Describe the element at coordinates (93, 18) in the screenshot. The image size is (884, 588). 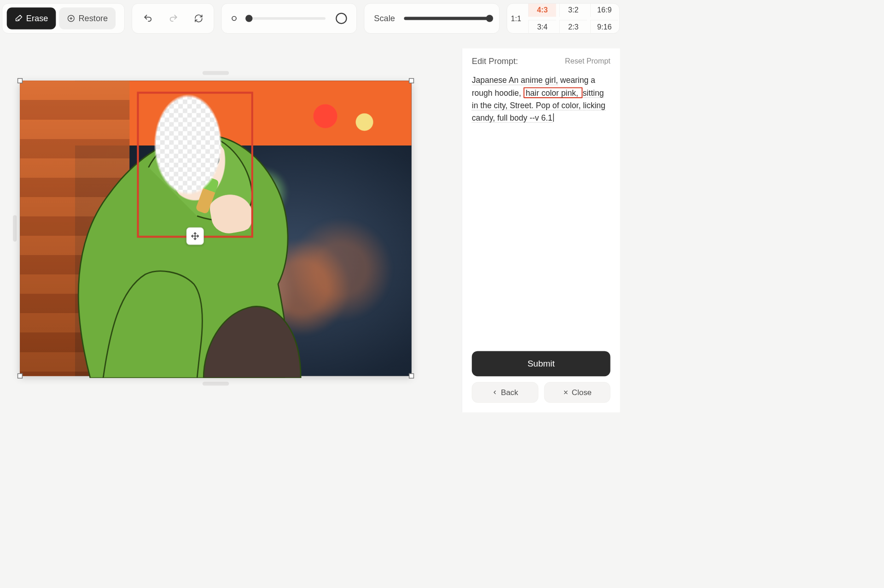
I see `restore-label: Restore` at that location.